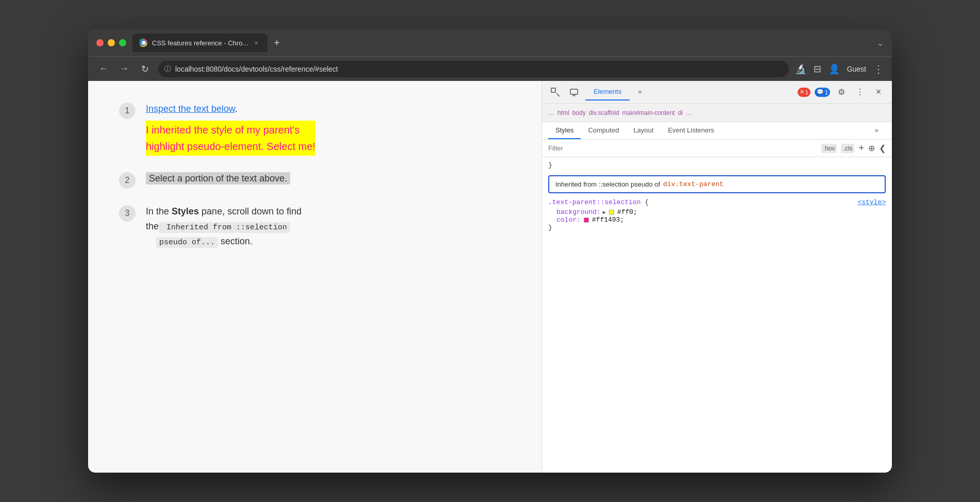 The image size is (980, 502). Describe the element at coordinates (604, 113) in the screenshot. I see `breadcrumb-div-scaffold: div.scaffold` at that location.